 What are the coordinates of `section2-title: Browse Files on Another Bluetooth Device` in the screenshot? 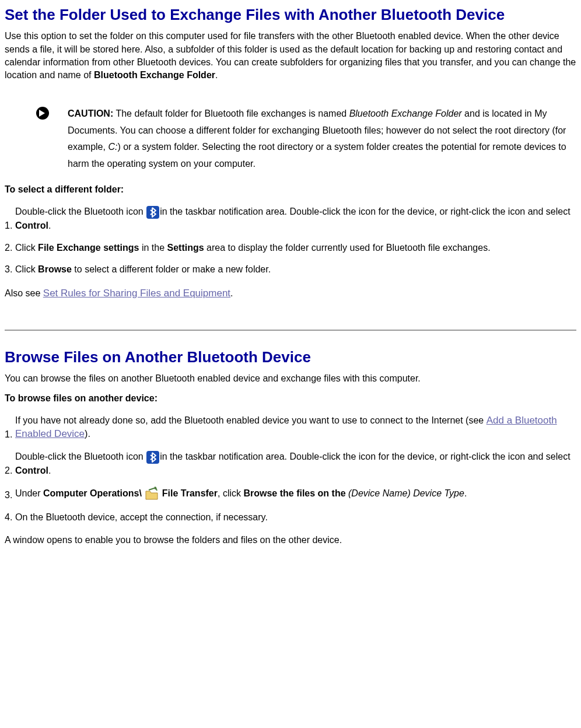 It's located at (290, 357).